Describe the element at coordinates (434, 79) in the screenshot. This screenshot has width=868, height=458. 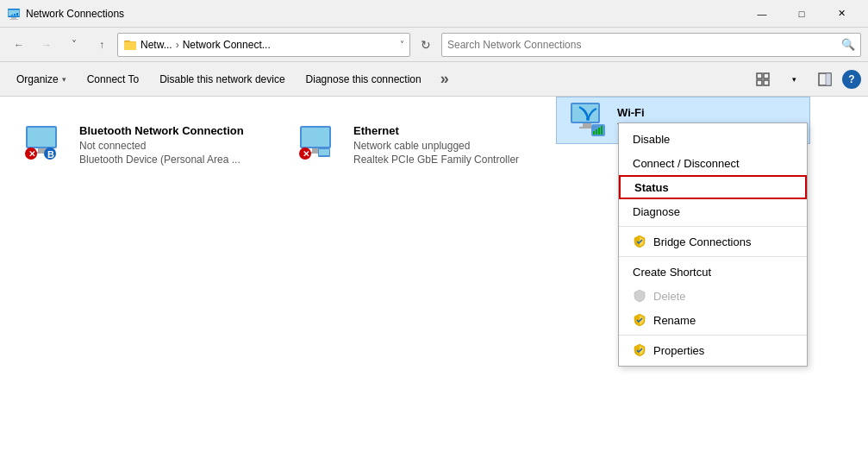
I see `toolbar: Organize ▾ Connect To Disable this netwo…` at that location.